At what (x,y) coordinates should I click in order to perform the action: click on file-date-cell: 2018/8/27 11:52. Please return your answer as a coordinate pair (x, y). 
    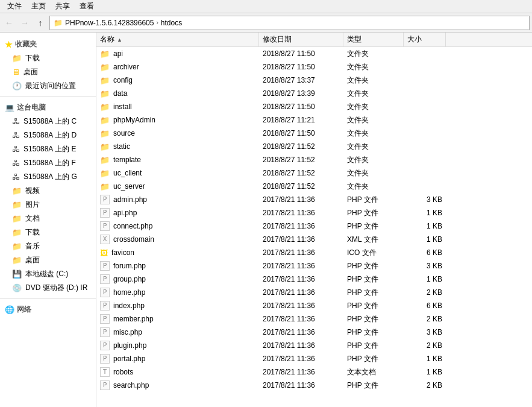
    Looking at the image, I should click on (301, 173).